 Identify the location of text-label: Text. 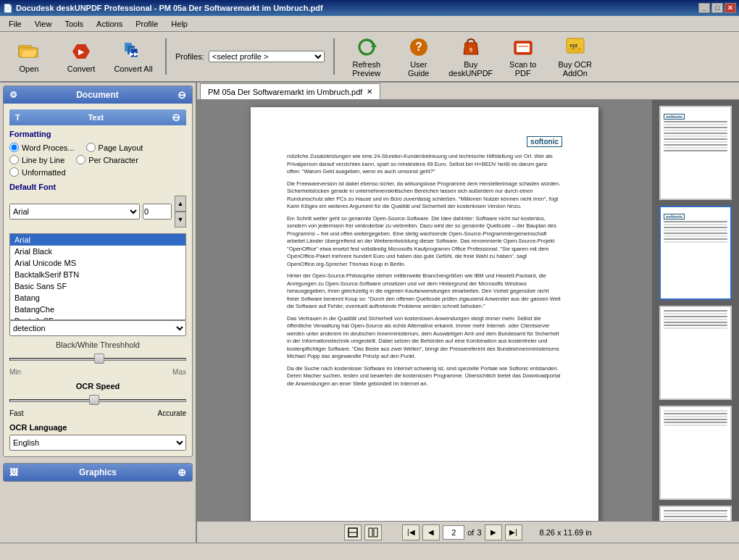
(96, 117).